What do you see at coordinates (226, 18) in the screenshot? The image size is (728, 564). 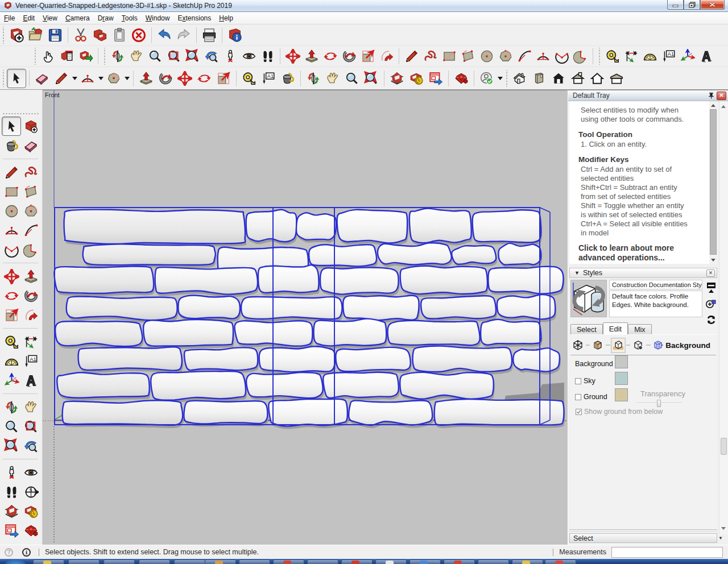 I see `menu-help: Help` at bounding box center [226, 18].